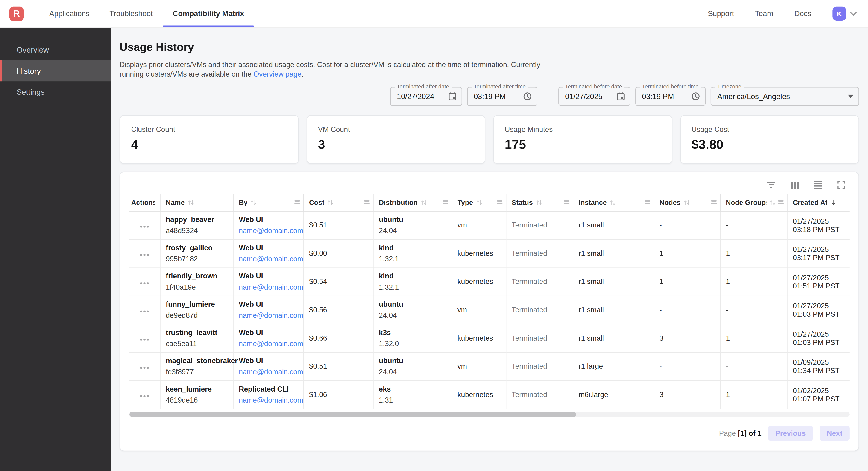 This screenshot has height=471, width=868. Describe the element at coordinates (671, 96) in the screenshot. I see `filter-field-terminated-before-time: Terminated before time03:19 PM` at that location.